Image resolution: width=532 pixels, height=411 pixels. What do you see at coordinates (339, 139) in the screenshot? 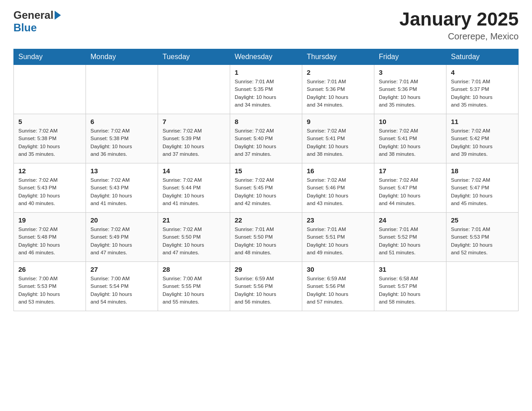
I see `calendar-cell: 9Sunrise: 7:02 AM Sunset: 5:41 PM Daylig…` at bounding box center [339, 139].